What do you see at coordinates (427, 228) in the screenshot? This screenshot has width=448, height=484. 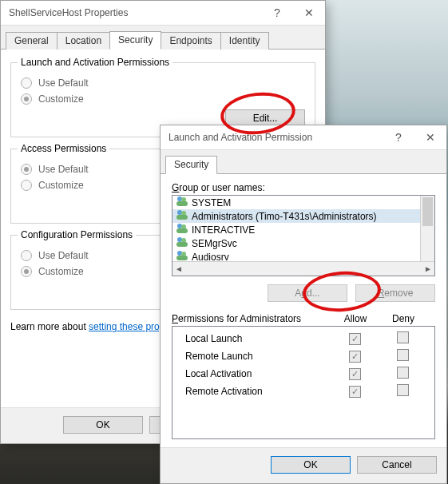 I see `listbox-vscrollbar` at bounding box center [427, 228].